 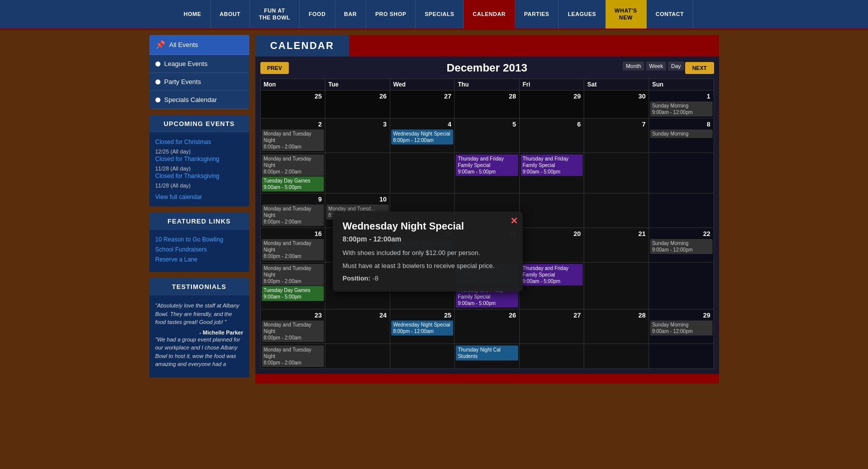 What do you see at coordinates (552, 234) in the screenshot?
I see `day-number: 20` at bounding box center [552, 234].